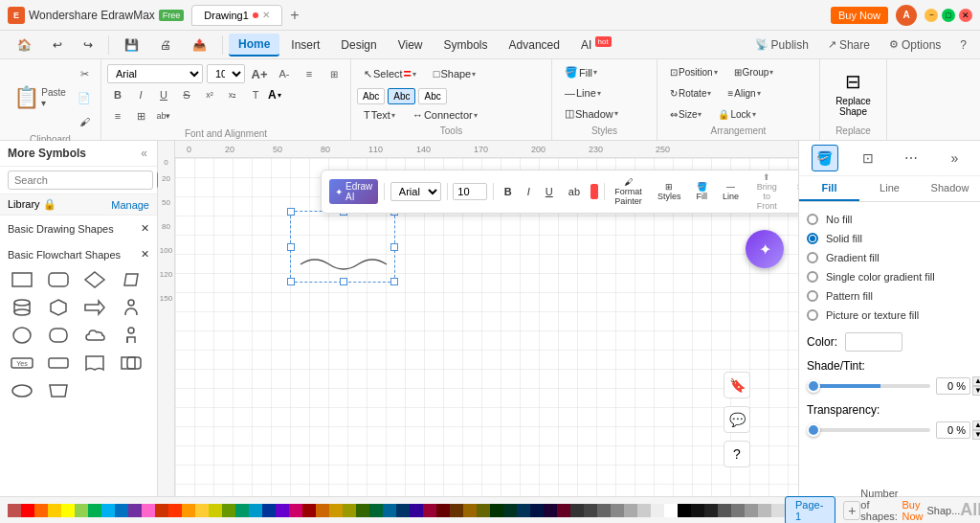  What do you see at coordinates (869, 386) in the screenshot?
I see `shade-tint-slider` at bounding box center [869, 386].